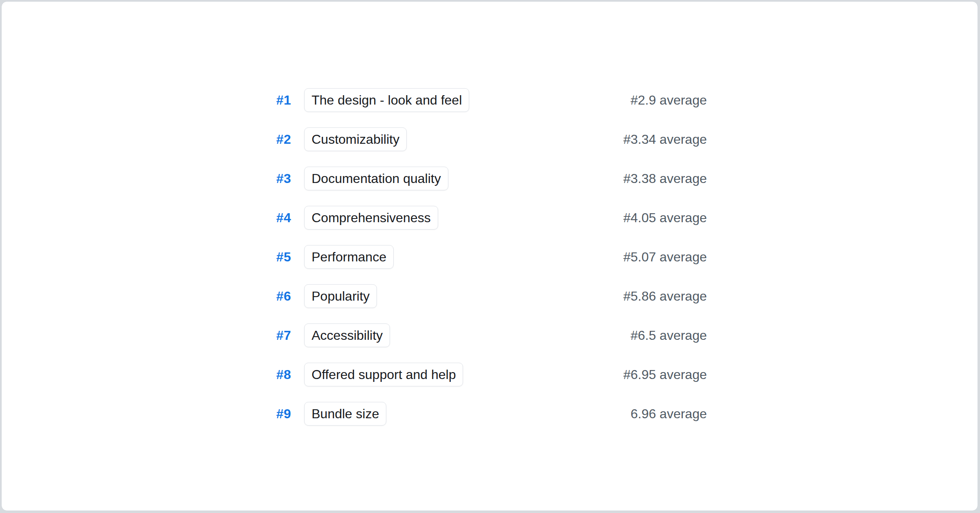 This screenshot has height=513, width=980. I want to click on ranking-item-row: #9 Bundle size 6.96 average, so click(490, 414).